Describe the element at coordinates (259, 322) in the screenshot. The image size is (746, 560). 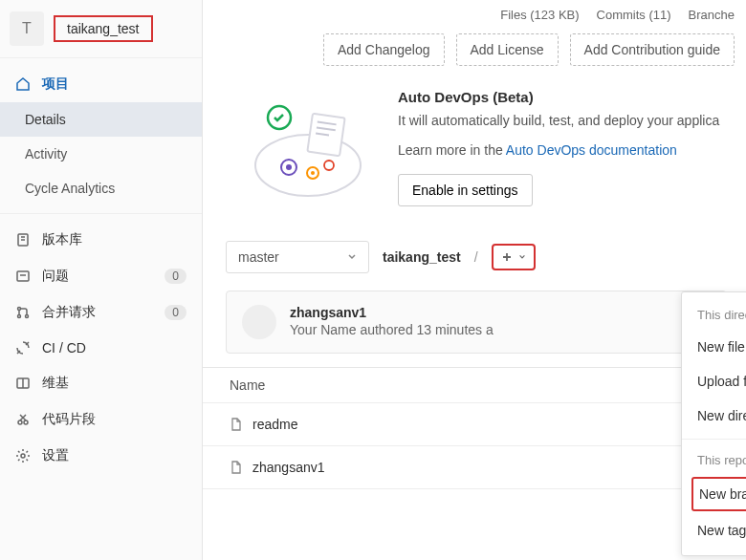
I see `commit-avatar` at that location.